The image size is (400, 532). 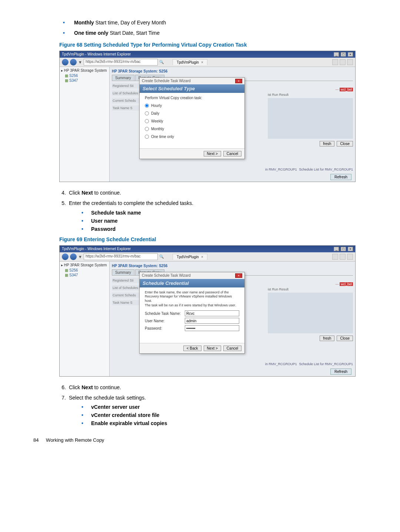 I want to click on radio-daily, so click(x=147, y=113).